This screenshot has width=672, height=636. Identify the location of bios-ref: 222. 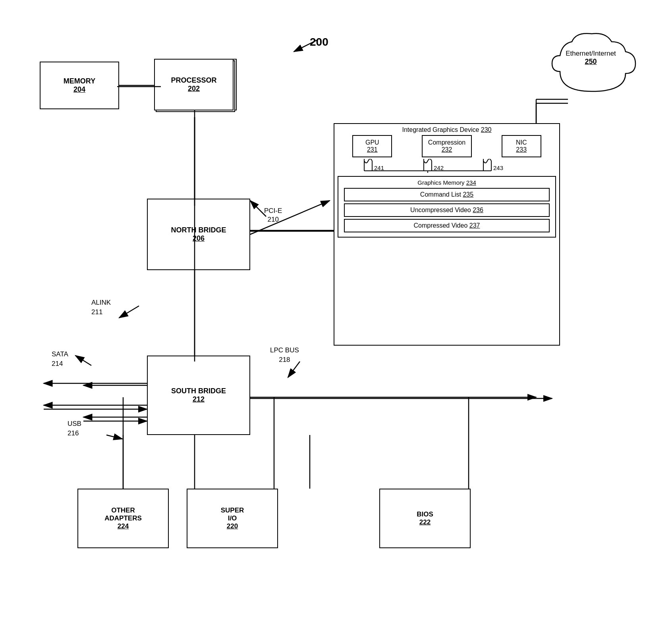
(425, 522).